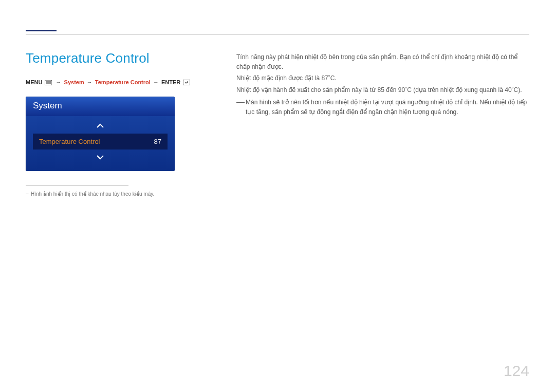  Describe the element at coordinates (383, 62) in the screenshot. I see `body-paragraph: Tính năng này phát hiện nhiệt độ bên tro…` at that location.